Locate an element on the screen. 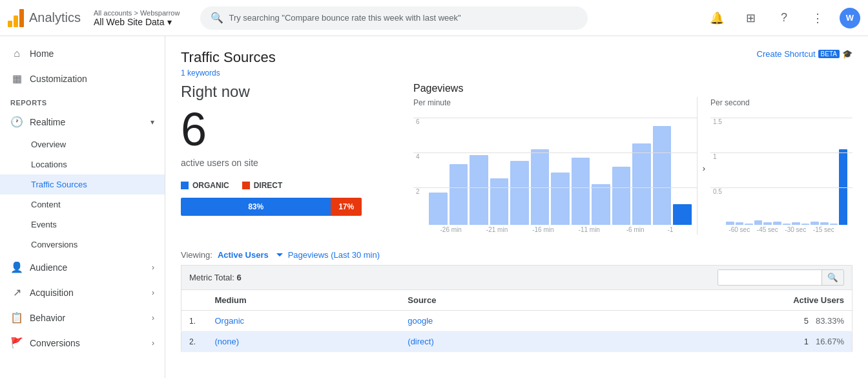  sidebar-item-acquisition: ↗ Acquisition › is located at coordinates (83, 292).